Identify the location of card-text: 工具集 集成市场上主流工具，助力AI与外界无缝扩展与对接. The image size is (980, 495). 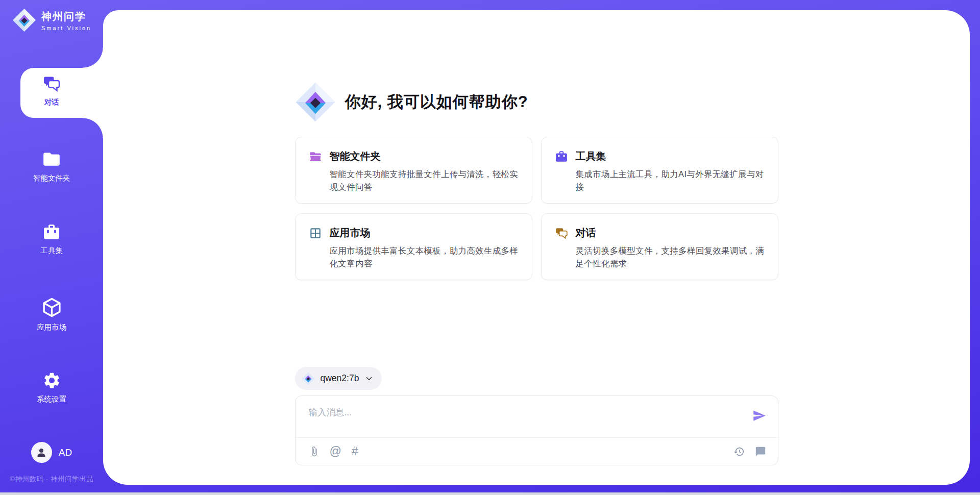
(670, 177).